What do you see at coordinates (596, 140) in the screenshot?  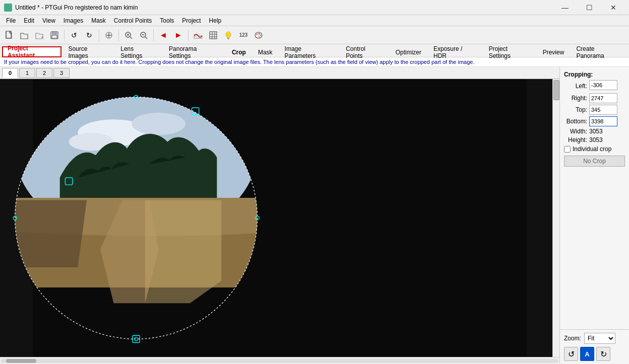 I see `crop-height-value: 3053` at bounding box center [596, 140].